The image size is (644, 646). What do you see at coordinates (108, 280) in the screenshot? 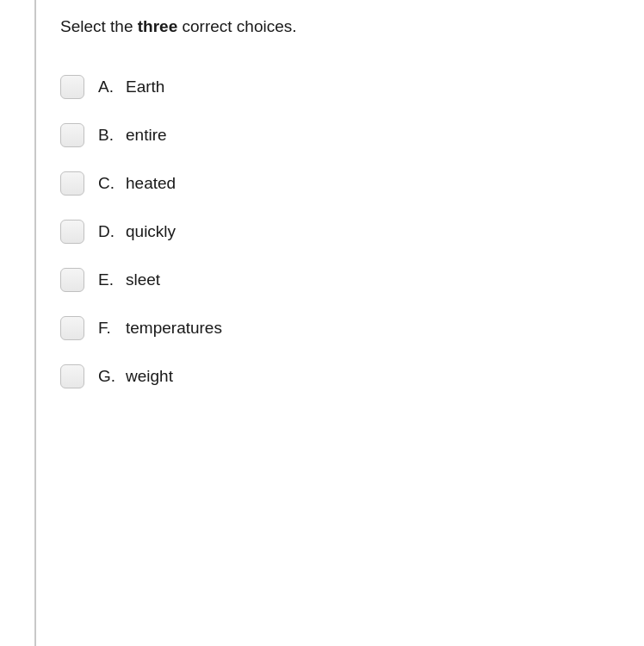
I see `choice-letter-e: E.` at bounding box center [108, 280].